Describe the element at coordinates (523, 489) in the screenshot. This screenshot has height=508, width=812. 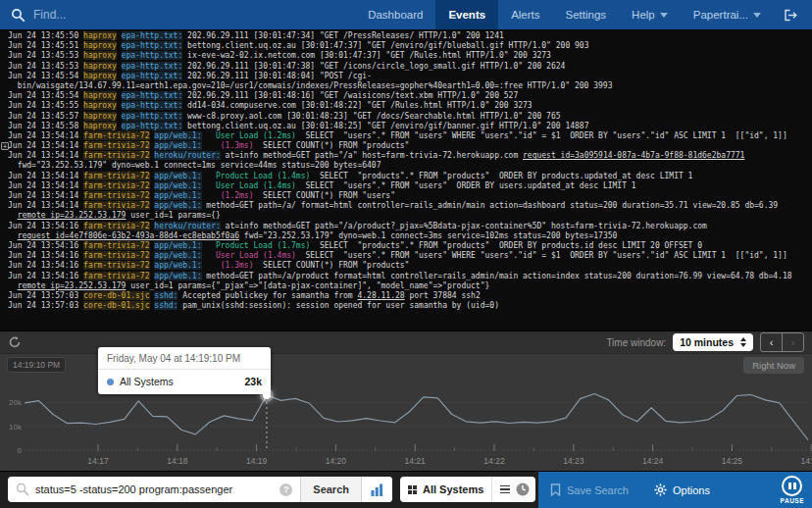
I see `time-jump-button` at that location.